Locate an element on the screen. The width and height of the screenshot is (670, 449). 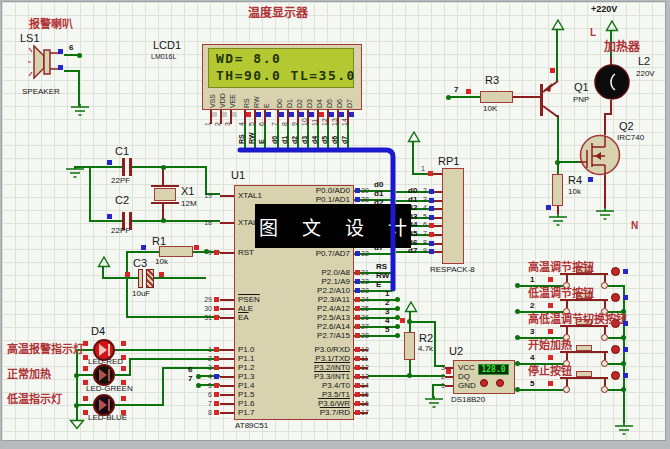
c2-value: 22PF is located at coordinates (120, 232).